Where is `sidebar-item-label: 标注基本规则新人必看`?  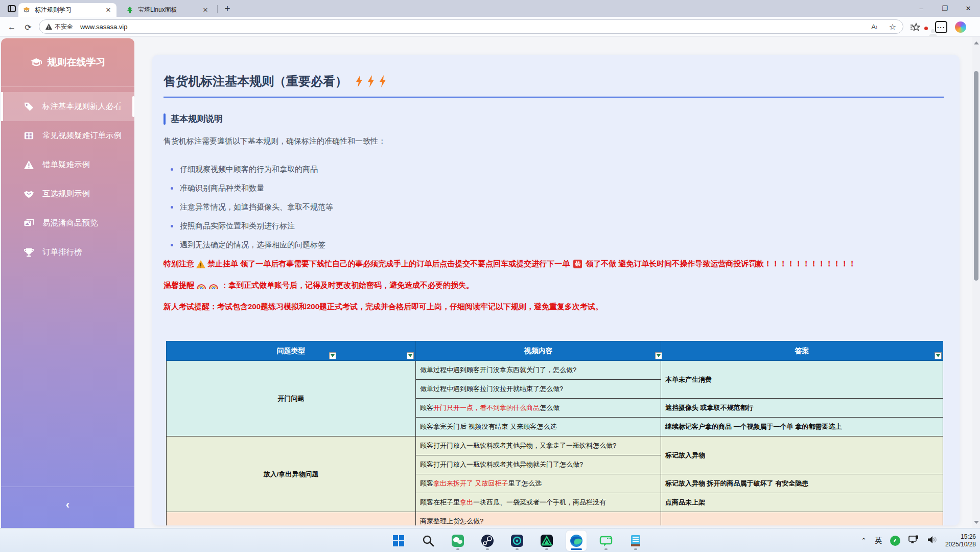
sidebar-item-label: 标注基本规则新人必看 is located at coordinates (82, 106).